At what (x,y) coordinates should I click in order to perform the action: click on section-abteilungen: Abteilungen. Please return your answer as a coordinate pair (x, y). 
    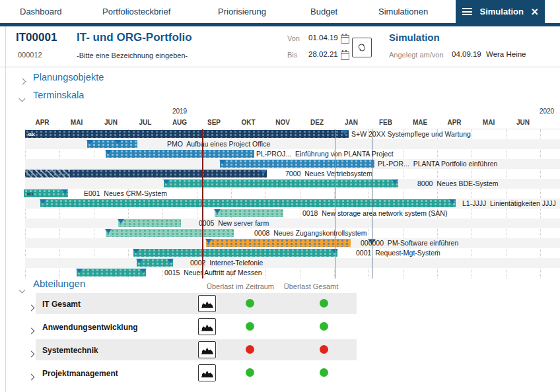
    Looking at the image, I should click on (59, 284).